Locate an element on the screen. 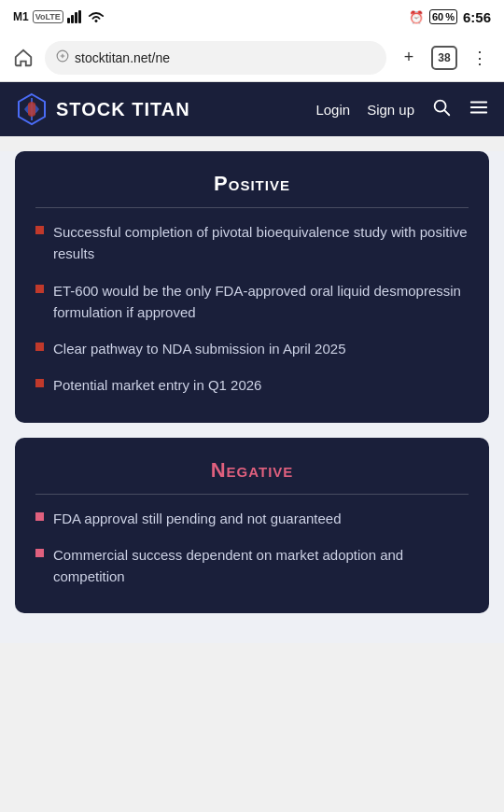  tab-count-button: 38 is located at coordinates (444, 58).